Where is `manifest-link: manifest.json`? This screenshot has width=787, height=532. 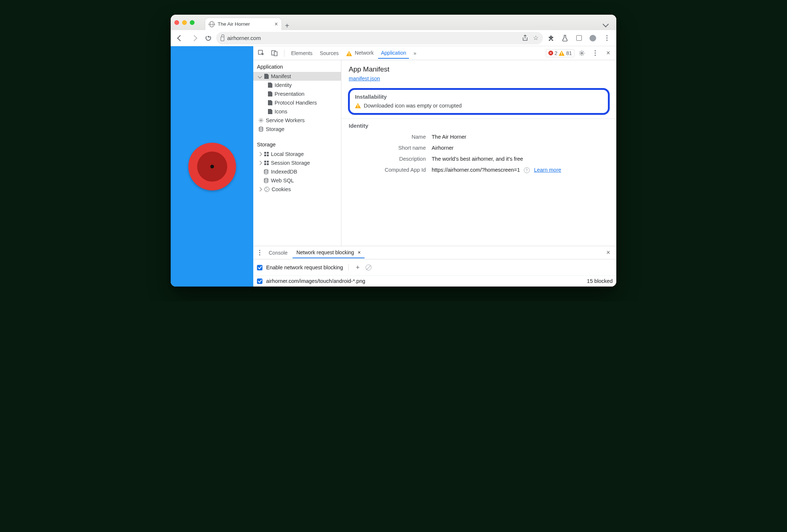
manifest-link: manifest.json is located at coordinates (364, 79).